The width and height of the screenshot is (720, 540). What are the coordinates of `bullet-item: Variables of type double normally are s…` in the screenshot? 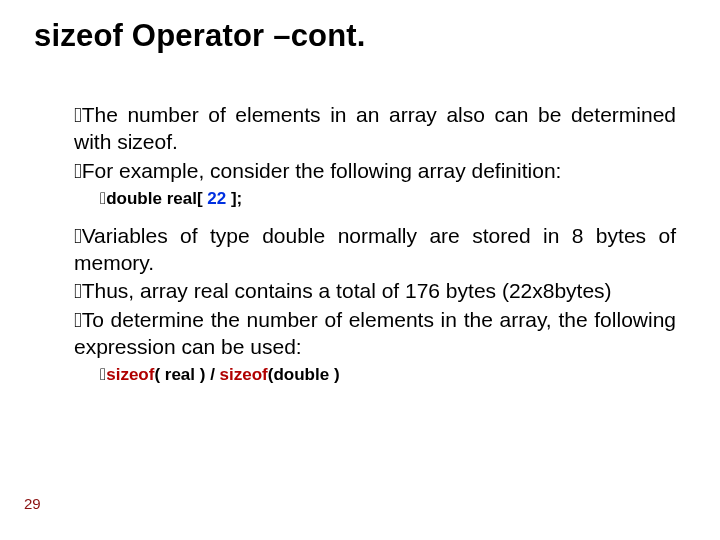 It's located at (375, 250).